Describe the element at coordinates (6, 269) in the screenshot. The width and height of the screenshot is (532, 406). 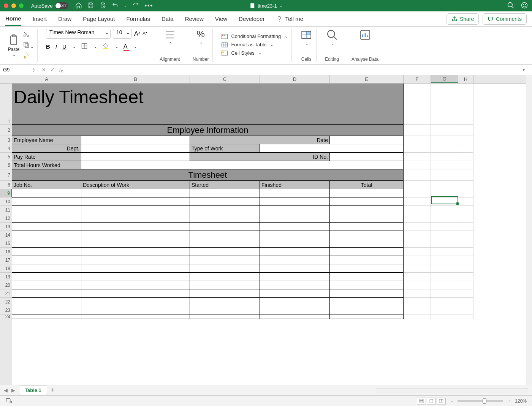
I see `row-header-18: 18` at that location.